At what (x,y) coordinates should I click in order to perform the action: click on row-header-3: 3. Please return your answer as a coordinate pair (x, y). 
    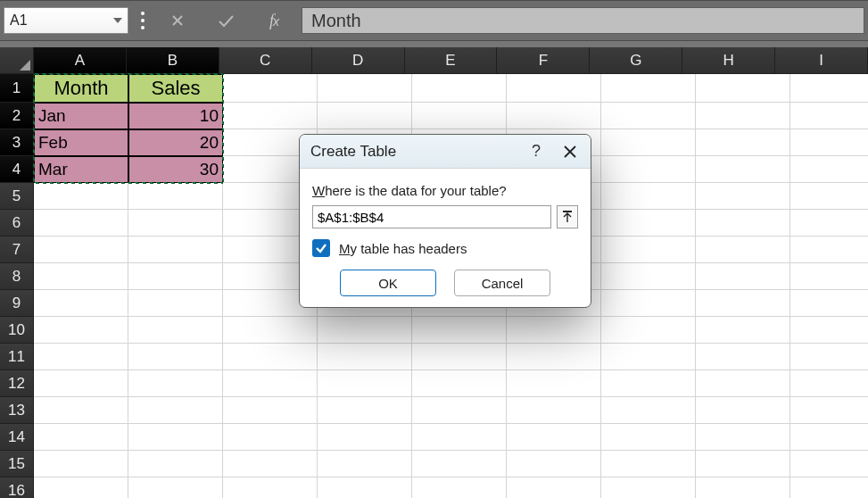
    Looking at the image, I should click on (17, 143).